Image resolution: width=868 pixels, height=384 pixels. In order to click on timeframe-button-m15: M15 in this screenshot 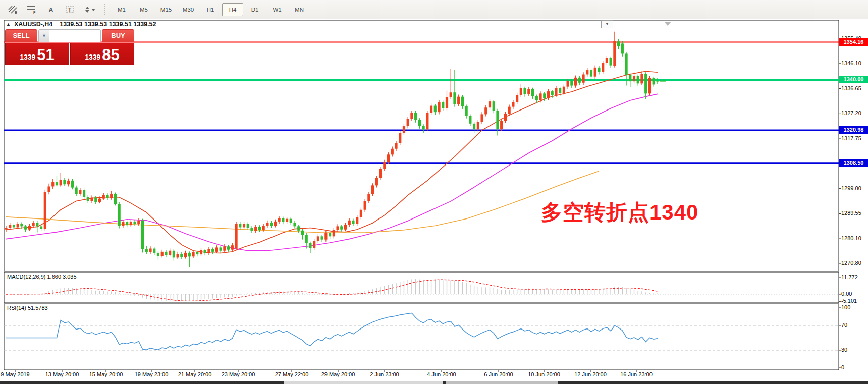, I will do `click(166, 10)`.